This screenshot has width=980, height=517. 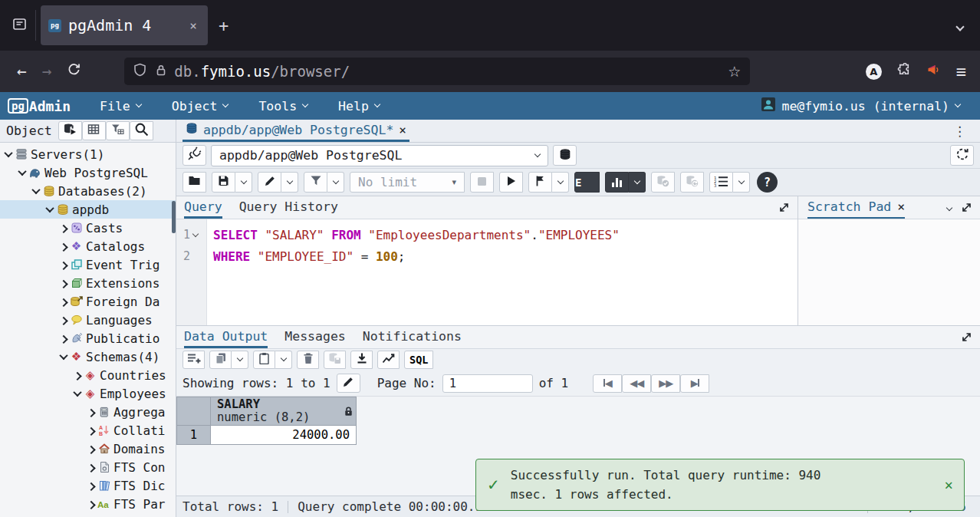 What do you see at coordinates (742, 183) in the screenshot?
I see `macros-button-dropdown` at bounding box center [742, 183].